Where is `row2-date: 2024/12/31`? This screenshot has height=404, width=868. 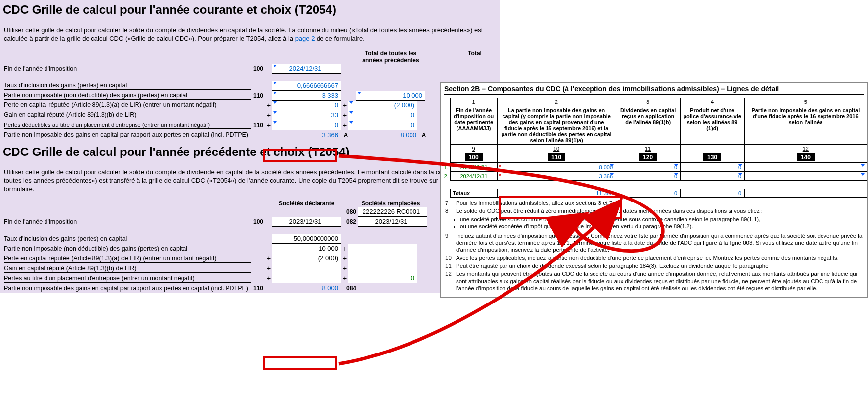
row2-date: 2024/12/31 is located at coordinates (474, 176).